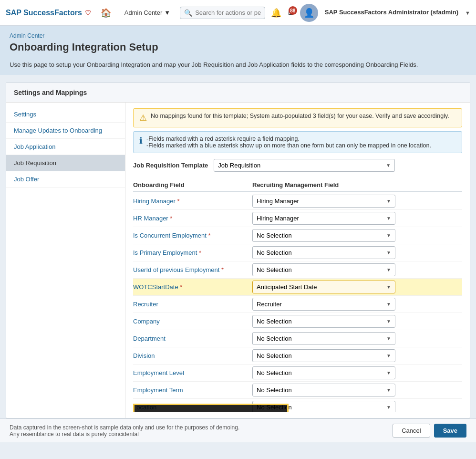 The height and width of the screenshot is (459, 476). What do you see at coordinates (371, 13) in the screenshot?
I see `nav-right: 🔔 ⊞ 88 👤 SAP SuccessFactors Administrato…` at bounding box center [371, 13].